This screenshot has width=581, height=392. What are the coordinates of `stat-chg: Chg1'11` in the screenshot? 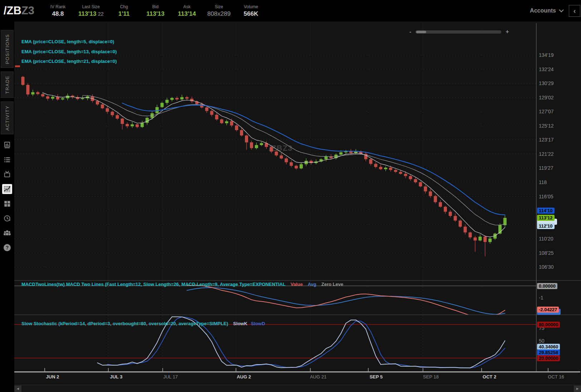 It's located at (124, 11).